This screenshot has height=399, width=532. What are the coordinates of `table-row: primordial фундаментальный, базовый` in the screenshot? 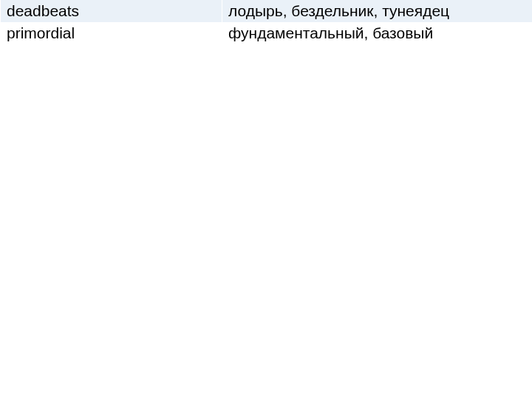 It's located at (267, 33).